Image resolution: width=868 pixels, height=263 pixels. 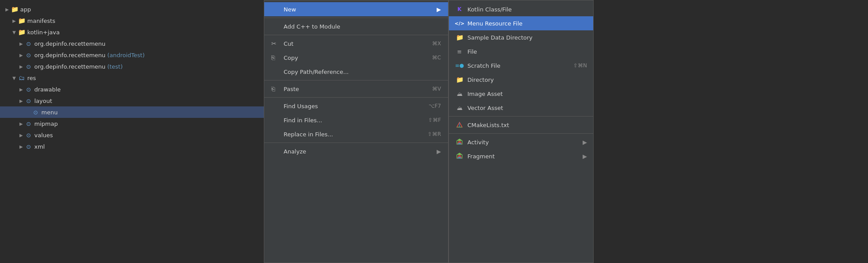 What do you see at coordinates (362, 26) in the screenshot?
I see `menu-label: Add C++ to Module` at bounding box center [362, 26].